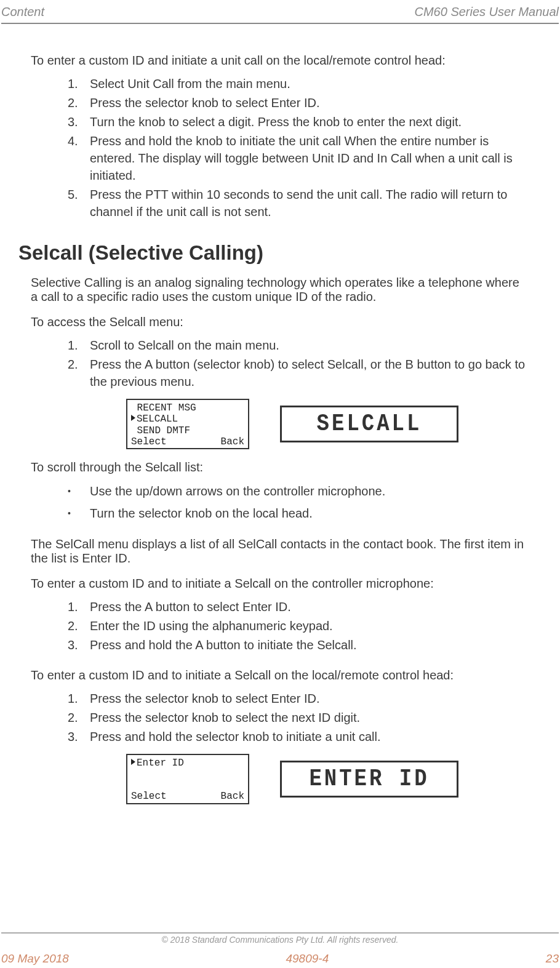  I want to click on list-item: 1.Scroll to Selcall on the main menu., so click(298, 345).